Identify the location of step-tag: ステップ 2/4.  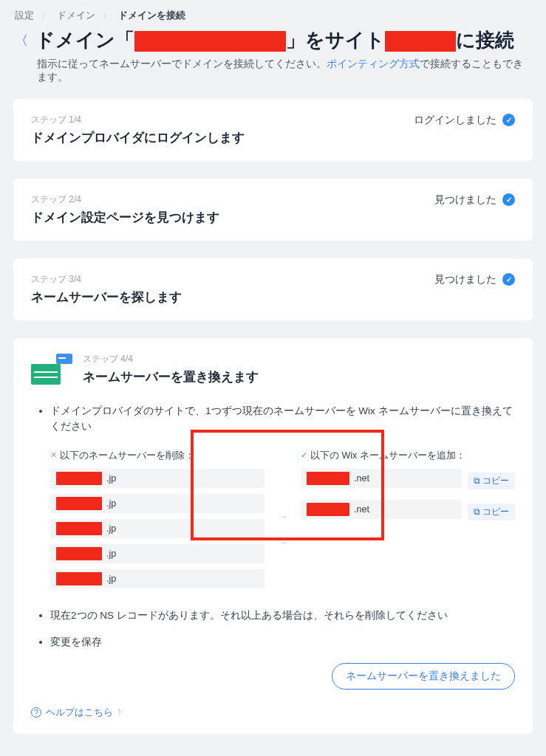
(126, 199).